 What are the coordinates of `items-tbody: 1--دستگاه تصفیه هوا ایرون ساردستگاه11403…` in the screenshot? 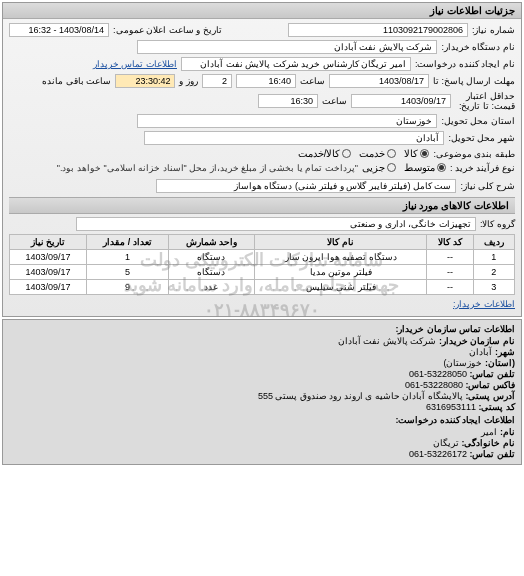 It's located at (262, 272).